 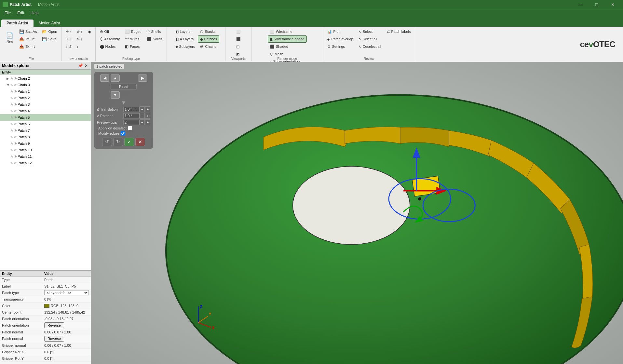 I want to click on new-button: 📄 New, so click(x=10, y=37).